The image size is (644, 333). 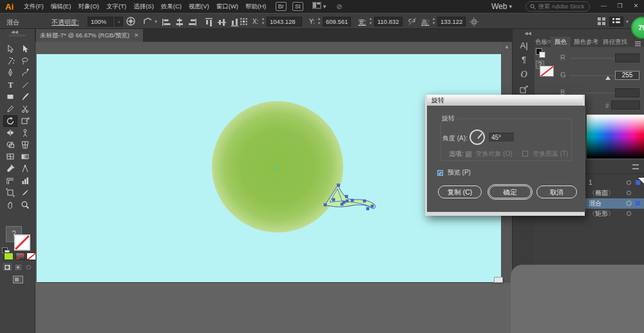 What do you see at coordinates (586, 42) in the screenshot?
I see `tab-color-guide: 颜色参考` at bounding box center [586, 42].